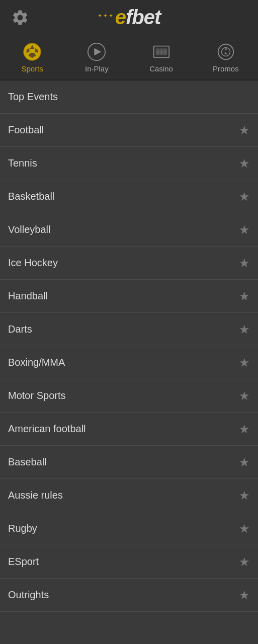 The width and height of the screenshot is (258, 644). What do you see at coordinates (244, 396) in the screenshot?
I see `motor-sports-star-icon: ★` at bounding box center [244, 396].